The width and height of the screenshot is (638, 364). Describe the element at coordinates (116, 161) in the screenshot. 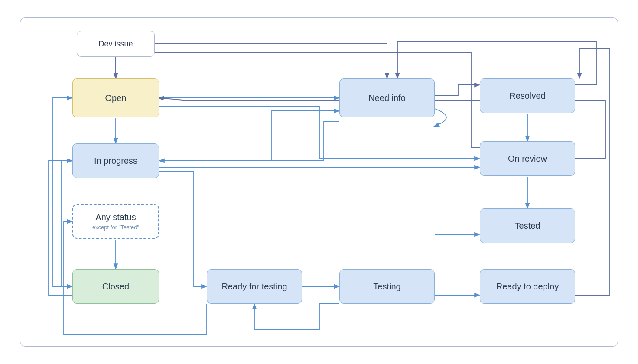

I see `node-in-progress-label: In progress` at that location.